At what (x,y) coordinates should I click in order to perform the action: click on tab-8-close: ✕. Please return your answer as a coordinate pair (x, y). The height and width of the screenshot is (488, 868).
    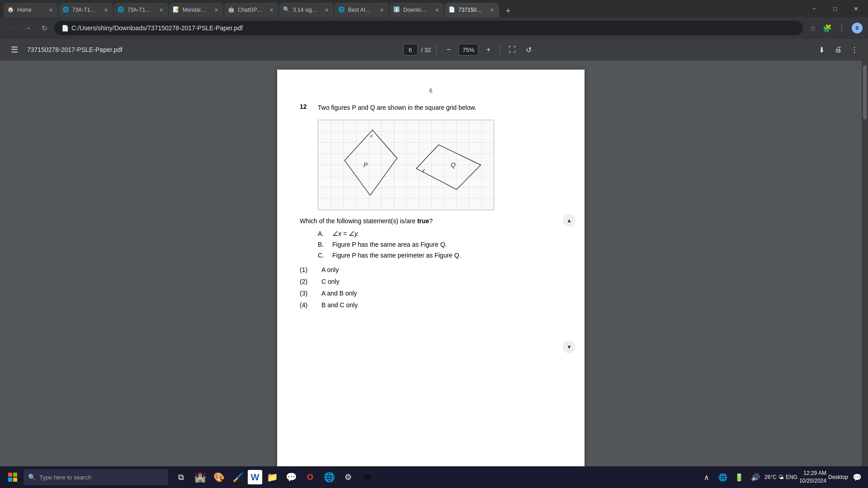
    Looking at the image, I should click on (437, 10).